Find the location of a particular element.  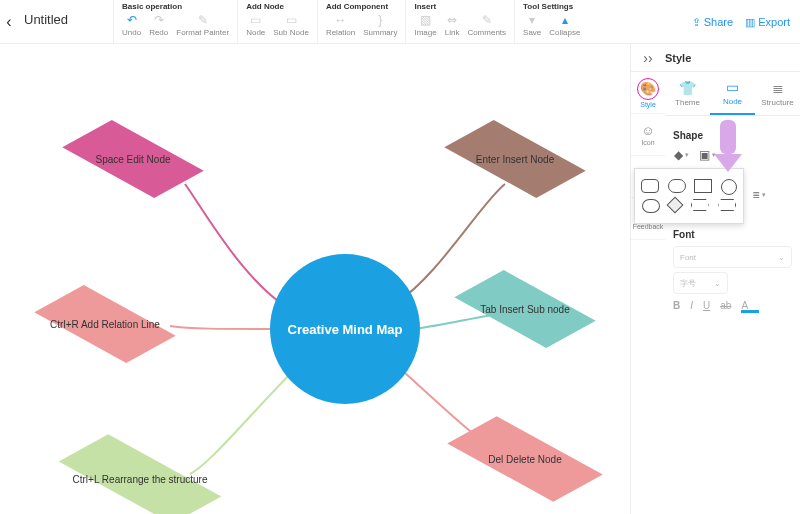

toolbar-com: ✎Comments is located at coordinates (486, 25).